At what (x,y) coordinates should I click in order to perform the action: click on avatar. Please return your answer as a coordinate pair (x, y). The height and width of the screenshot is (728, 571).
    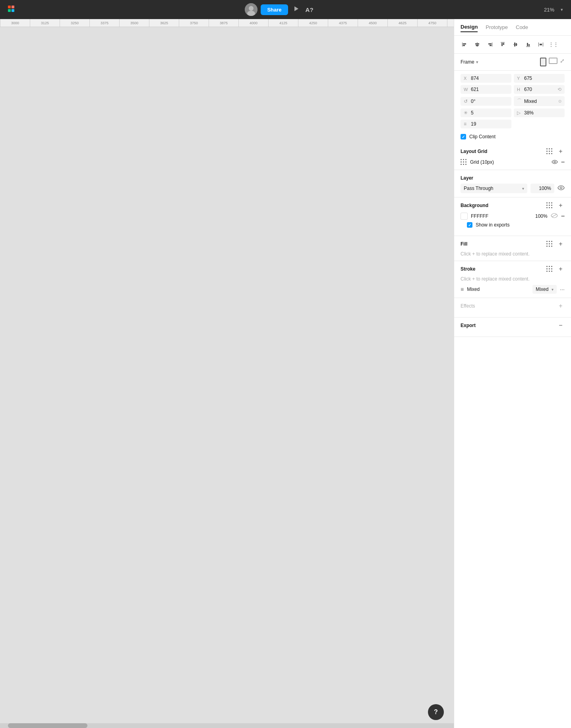
    Looking at the image, I should click on (251, 10).